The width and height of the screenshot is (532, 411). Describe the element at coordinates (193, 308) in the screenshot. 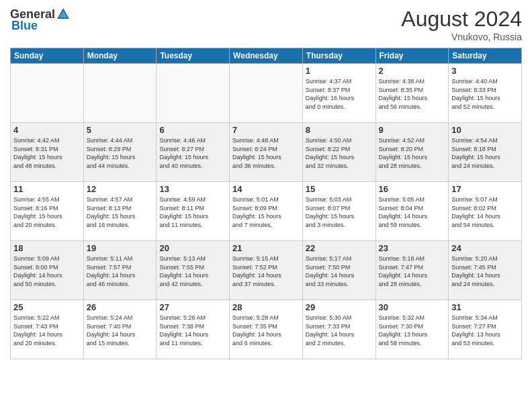

I see `day-number: 27` at that location.